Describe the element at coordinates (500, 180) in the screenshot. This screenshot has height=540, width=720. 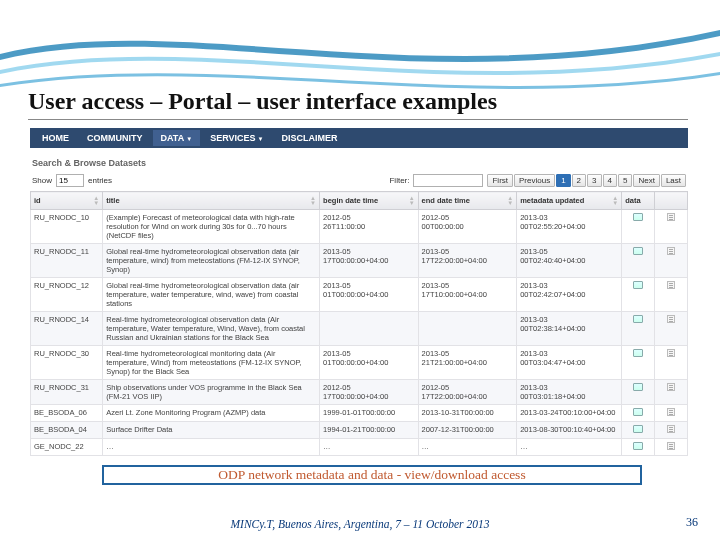
I see `page-first-button: First` at that location.